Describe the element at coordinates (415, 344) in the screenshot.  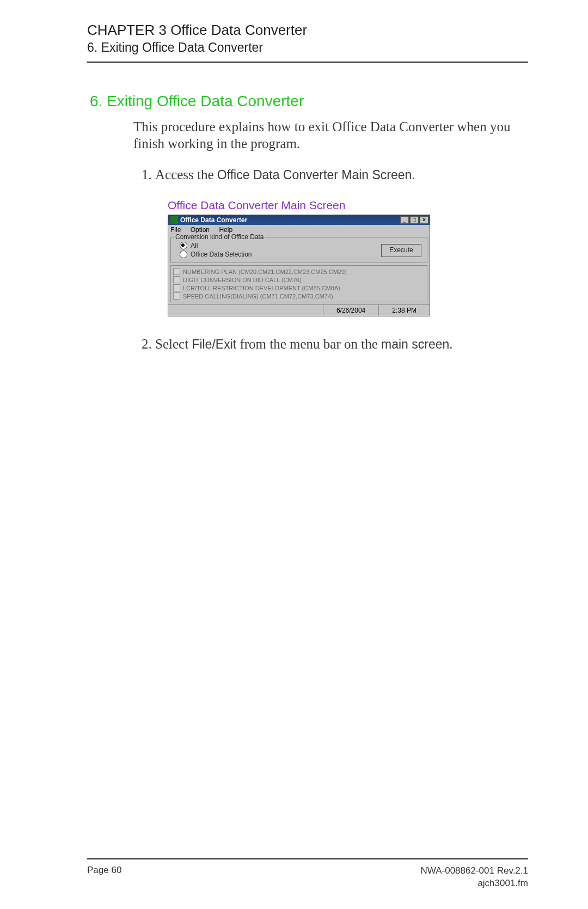
I see `step-2-bold-2: main screen` at that location.